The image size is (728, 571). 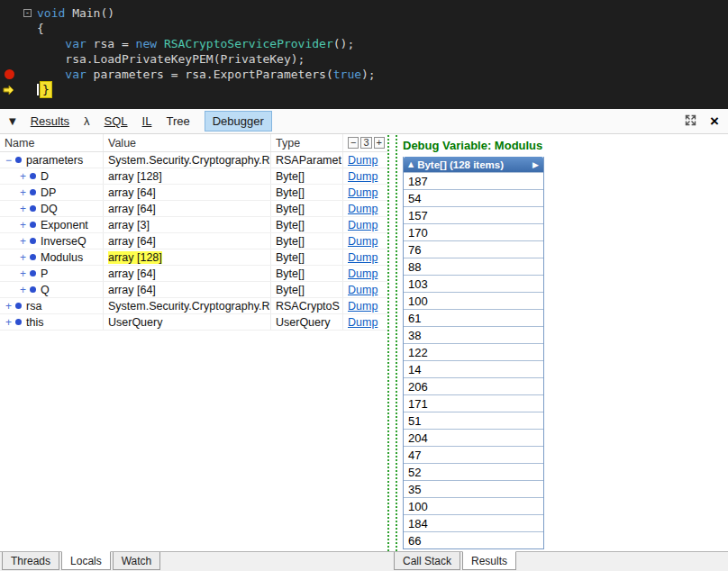 I want to click on byte-value-cell: 187, so click(x=474, y=180).